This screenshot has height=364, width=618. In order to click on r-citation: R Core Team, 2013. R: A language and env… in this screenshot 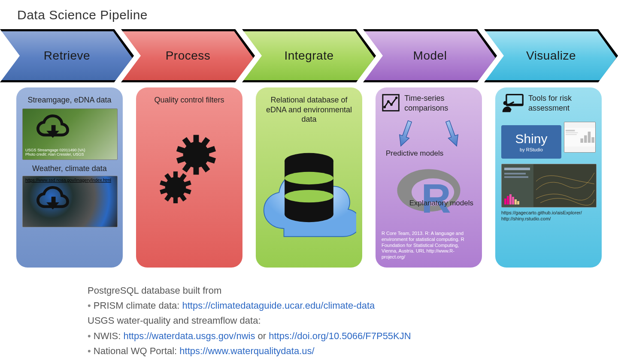, I will do `click(429, 245)`.